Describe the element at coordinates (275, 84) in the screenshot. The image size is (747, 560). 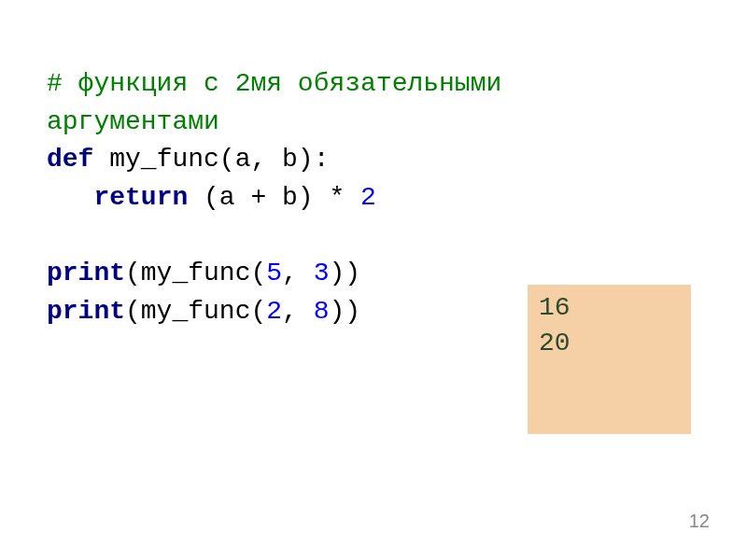
I see `comment-text-1: # функция с 2мя обязательными` at that location.